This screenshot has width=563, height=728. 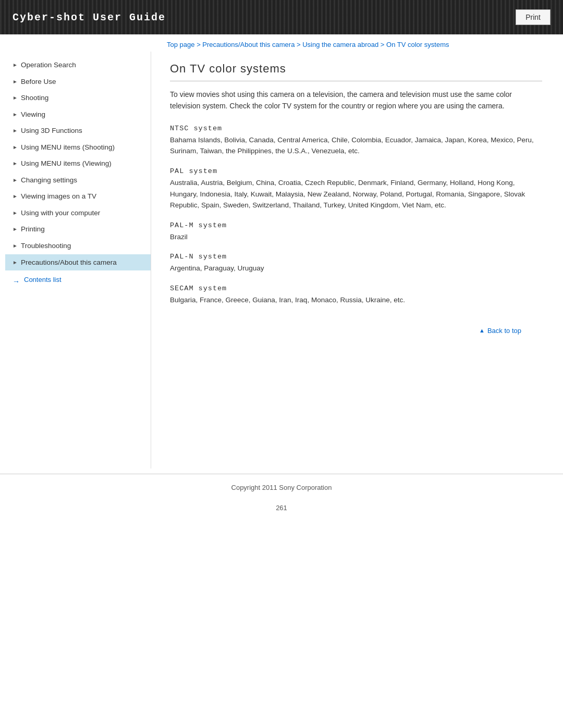 What do you see at coordinates (83, 263) in the screenshot?
I see `sidebar-item-label: Precautions/About this camera` at bounding box center [83, 263].